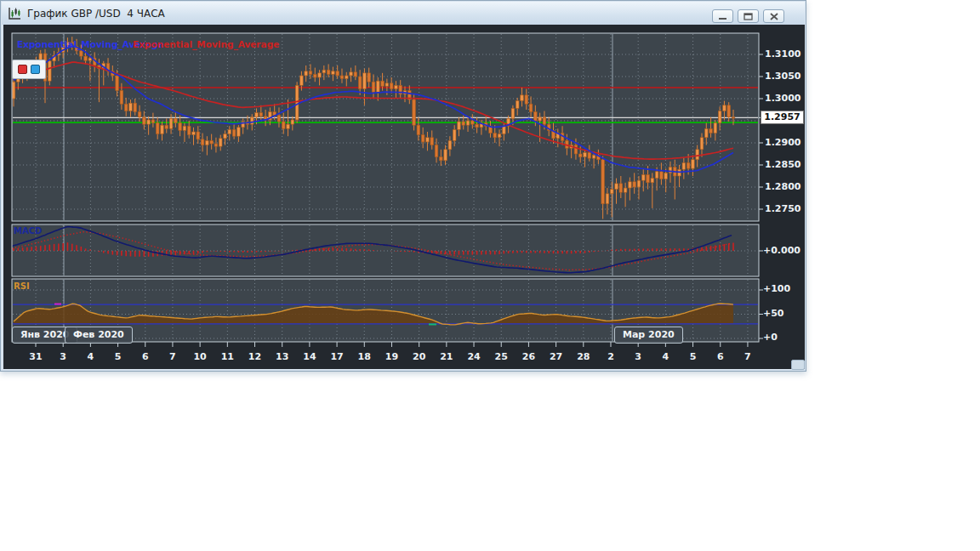 The width and height of the screenshot is (980, 551). Describe the element at coordinates (749, 16) in the screenshot. I see `maximize-button` at that location.